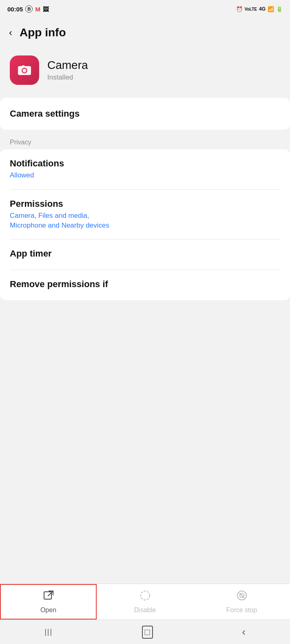 Image resolution: width=290 pixels, height=644 pixels. I want to click on disable-icon, so click(145, 597).